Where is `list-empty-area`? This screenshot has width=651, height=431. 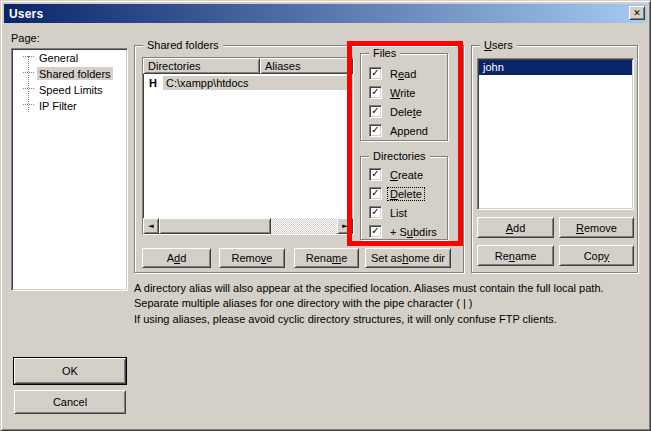 list-empty-area is located at coordinates (248, 154).